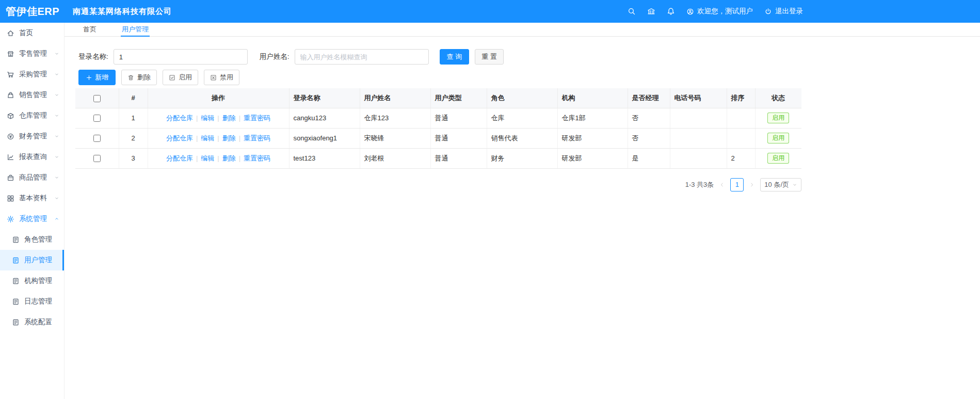  What do you see at coordinates (698, 138) in the screenshot?
I see `cell-phone` at bounding box center [698, 138].